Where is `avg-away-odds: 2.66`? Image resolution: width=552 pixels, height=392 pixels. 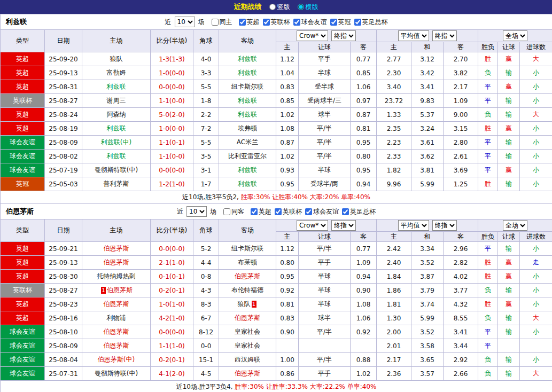
avg-away-odds: 2.66 is located at coordinates (461, 374).